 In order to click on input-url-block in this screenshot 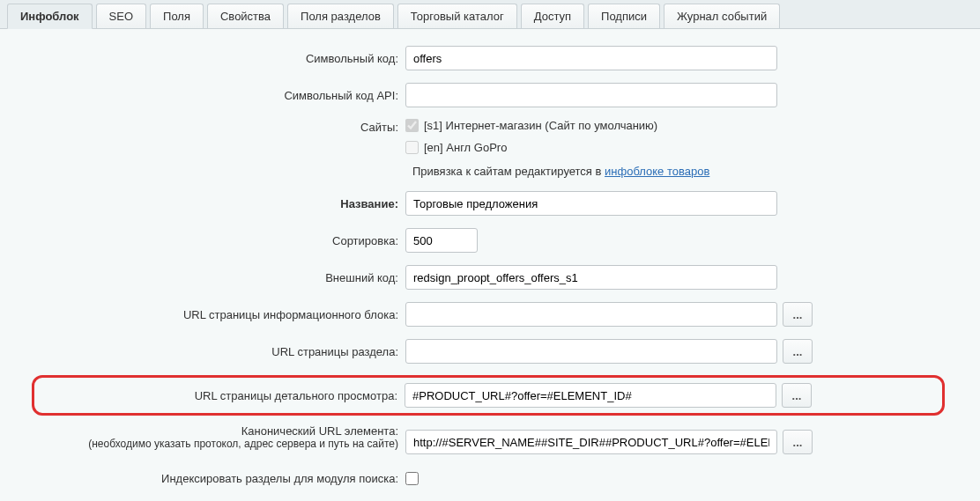, I will do `click(591, 314)`.